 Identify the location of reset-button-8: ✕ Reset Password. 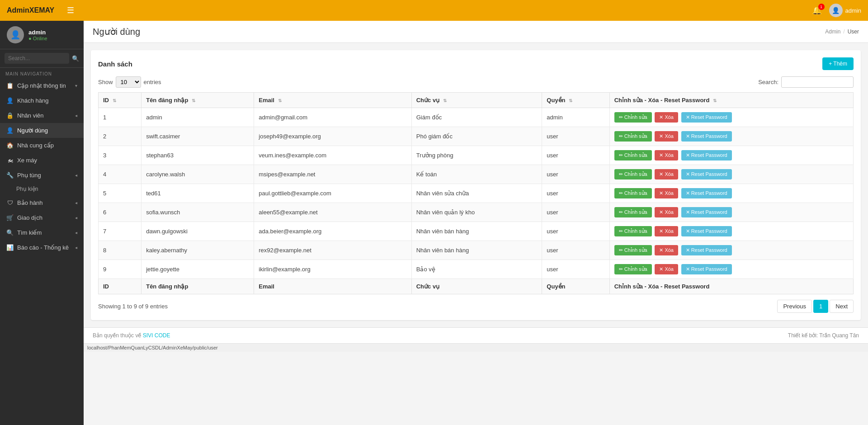
(707, 250).